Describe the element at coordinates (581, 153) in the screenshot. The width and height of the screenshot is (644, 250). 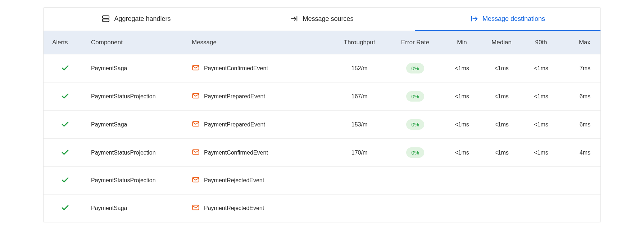
I see `max-cell: 4ms` at that location.